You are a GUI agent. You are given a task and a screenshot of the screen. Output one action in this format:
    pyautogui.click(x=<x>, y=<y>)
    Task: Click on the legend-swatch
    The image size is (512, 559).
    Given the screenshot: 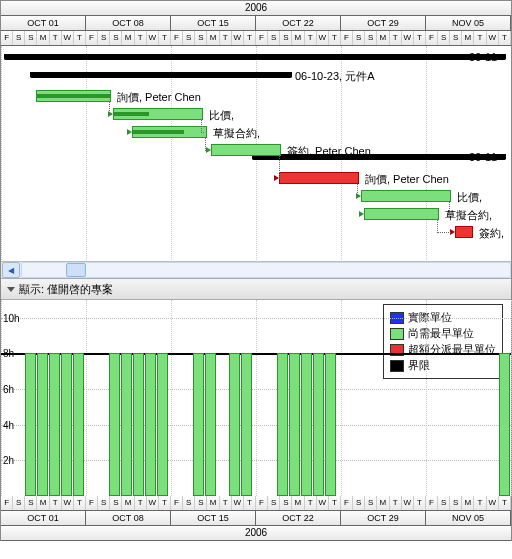 What is the action you would take?
    pyautogui.click(x=397, y=334)
    